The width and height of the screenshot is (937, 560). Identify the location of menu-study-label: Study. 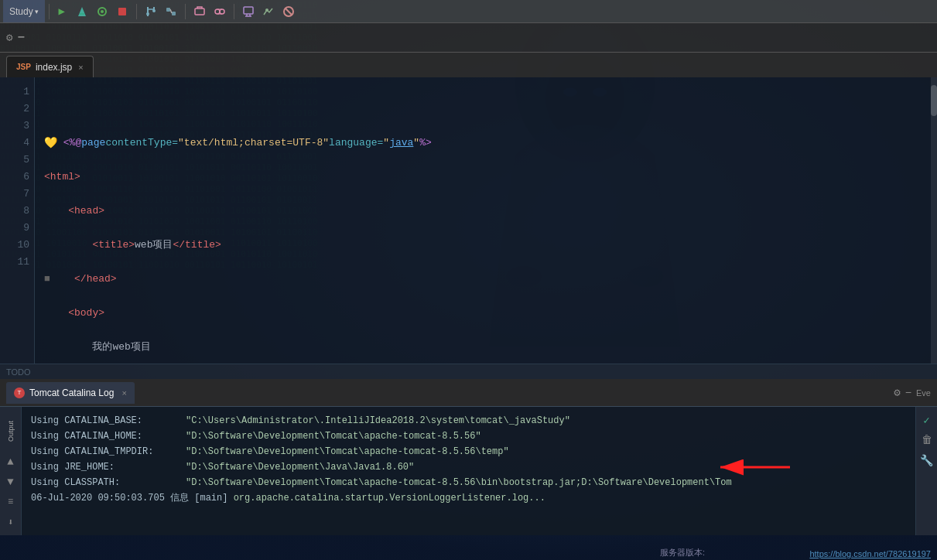
(22, 12).